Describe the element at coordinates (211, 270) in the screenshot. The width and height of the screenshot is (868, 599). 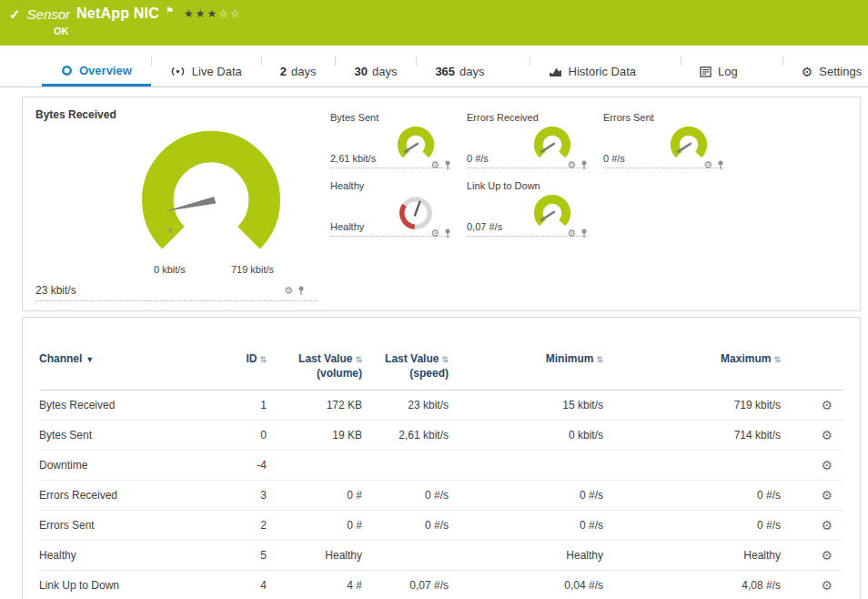
I see `gauge-scale: 0 kbit/s 719 kbit/s` at that location.